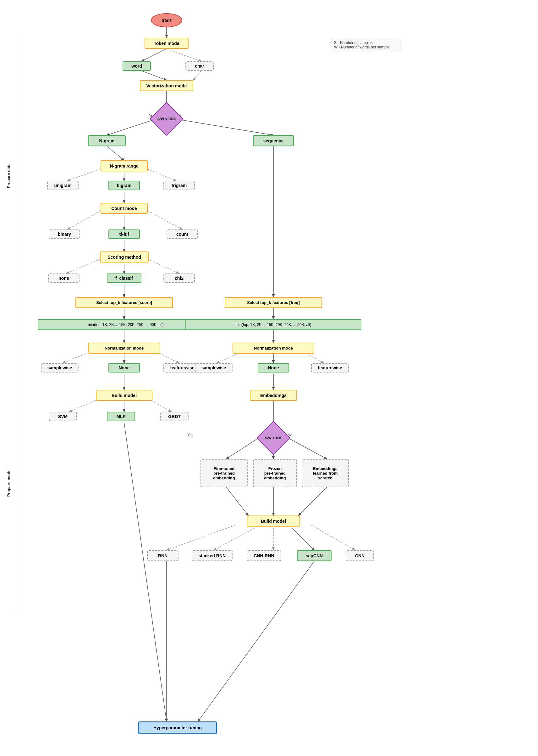 The height and width of the screenshot is (756, 538). What do you see at coordinates (166, 85) in the screenshot?
I see `vectorization-mode-node: Vectorization mode` at bounding box center [166, 85].